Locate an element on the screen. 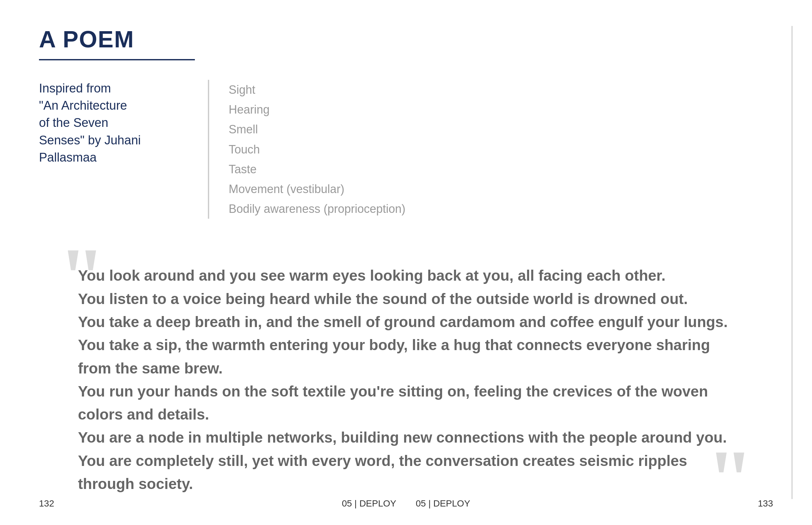  page-title: A POEM is located at coordinates (406, 39).